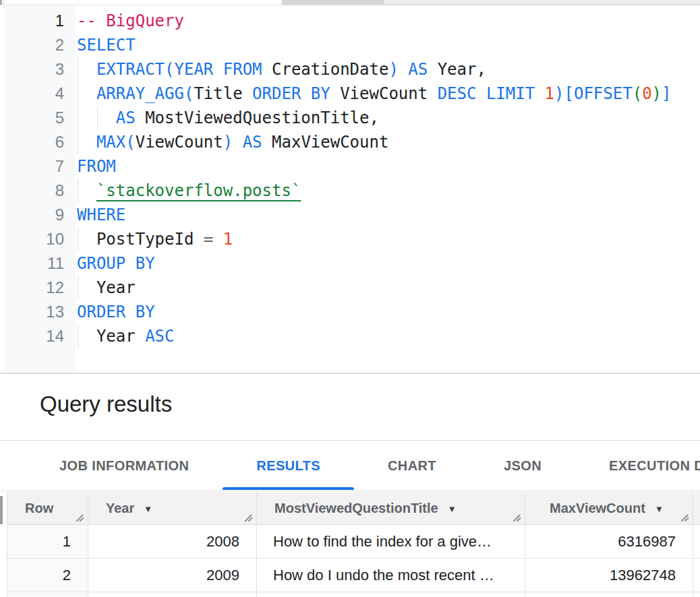  I want to click on column-label: MaxViewCount, so click(597, 508).